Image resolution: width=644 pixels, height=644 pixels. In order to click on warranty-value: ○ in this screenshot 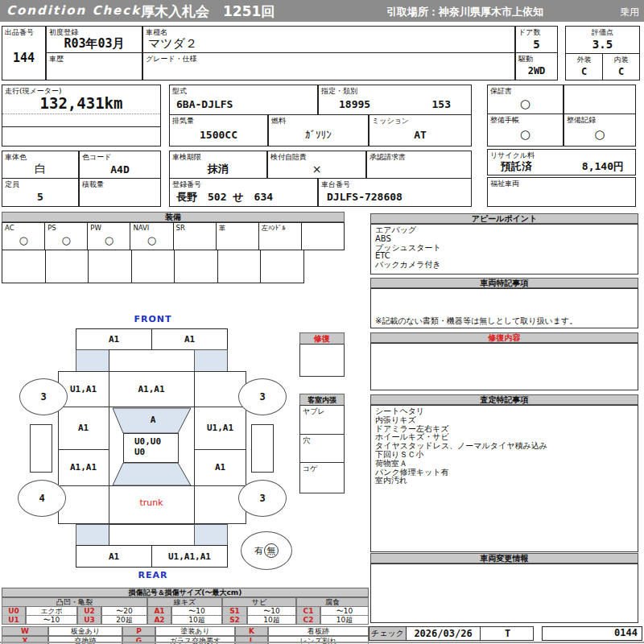, I will do `click(525, 104)`.